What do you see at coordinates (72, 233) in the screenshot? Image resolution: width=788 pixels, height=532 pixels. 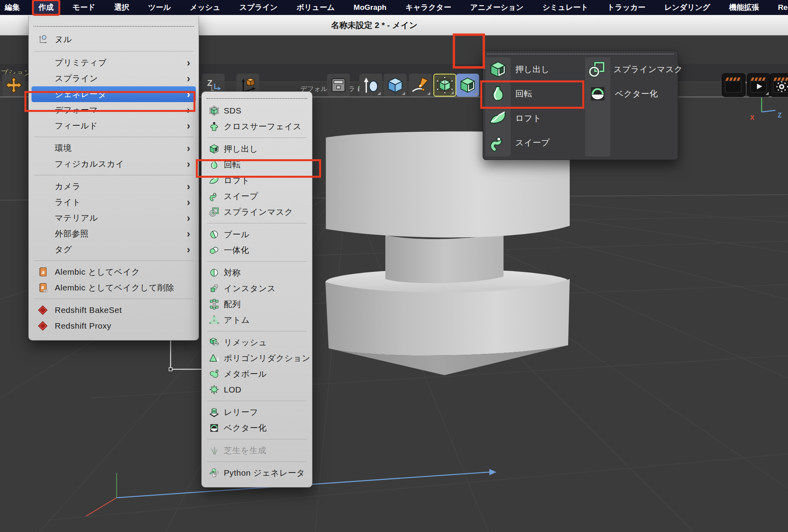 I see `menu-item-label: 外部参照` at bounding box center [72, 233].